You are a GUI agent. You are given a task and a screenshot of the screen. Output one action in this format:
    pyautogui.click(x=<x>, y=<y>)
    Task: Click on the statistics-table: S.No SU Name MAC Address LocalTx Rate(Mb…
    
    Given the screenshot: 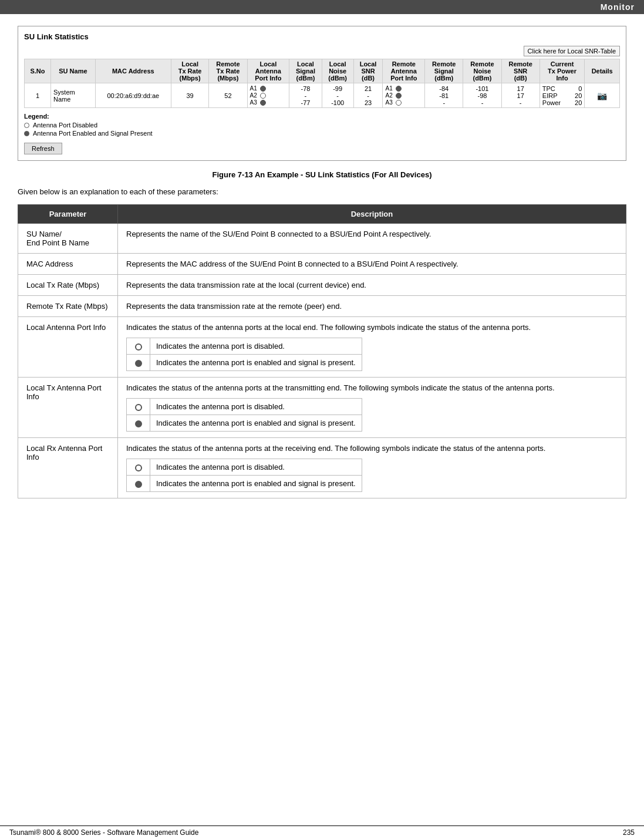 What is the action you would take?
    pyautogui.click(x=322, y=83)
    